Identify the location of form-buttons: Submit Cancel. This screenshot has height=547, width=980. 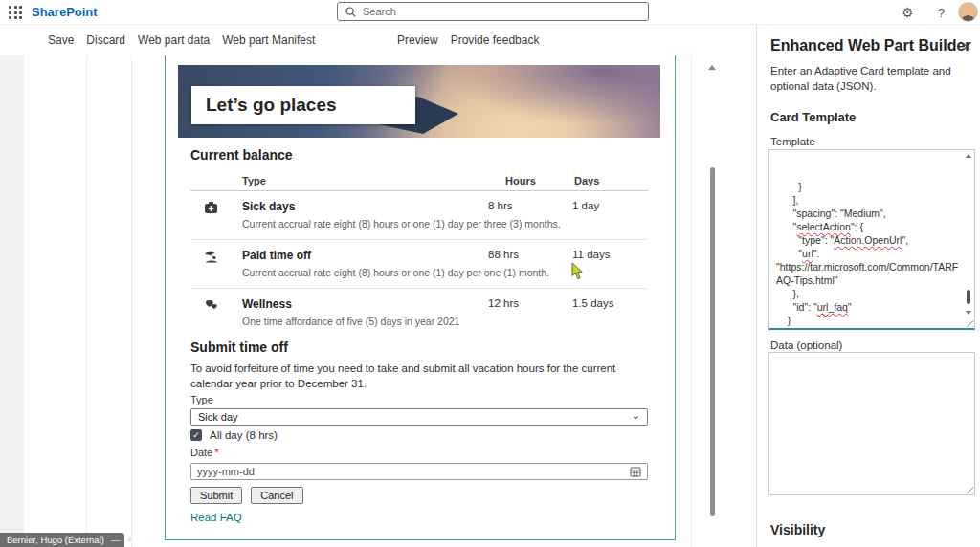
(247, 495).